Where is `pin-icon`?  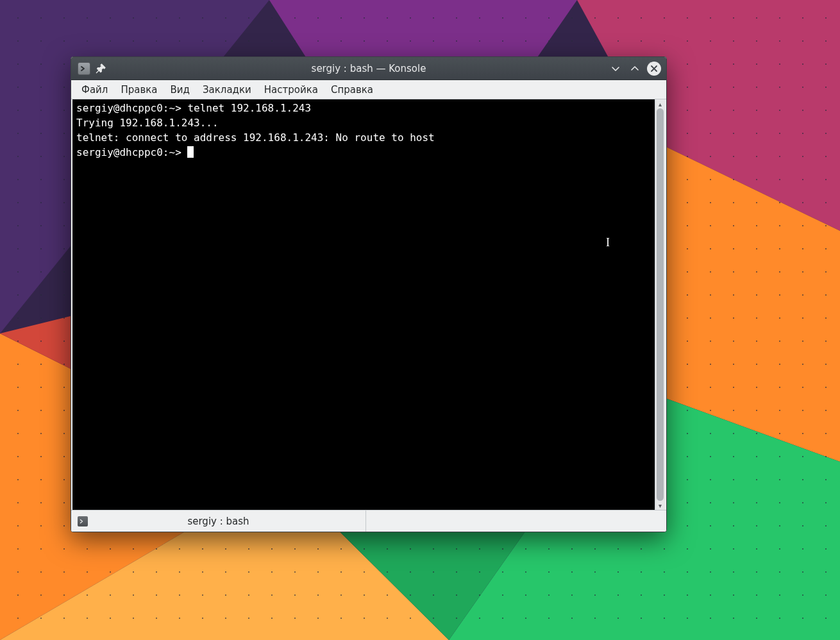
pin-icon is located at coordinates (101, 69).